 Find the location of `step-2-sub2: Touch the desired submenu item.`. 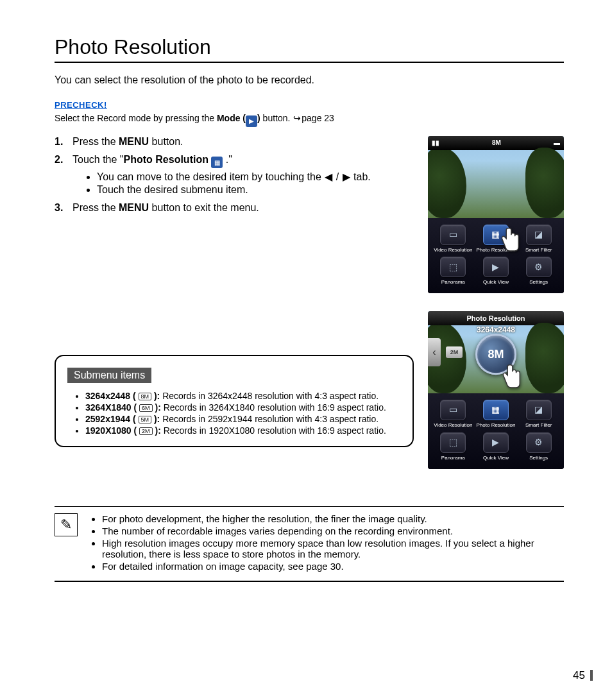

step-2-sub2: Touch the desired submenu item. is located at coordinates (256, 190).